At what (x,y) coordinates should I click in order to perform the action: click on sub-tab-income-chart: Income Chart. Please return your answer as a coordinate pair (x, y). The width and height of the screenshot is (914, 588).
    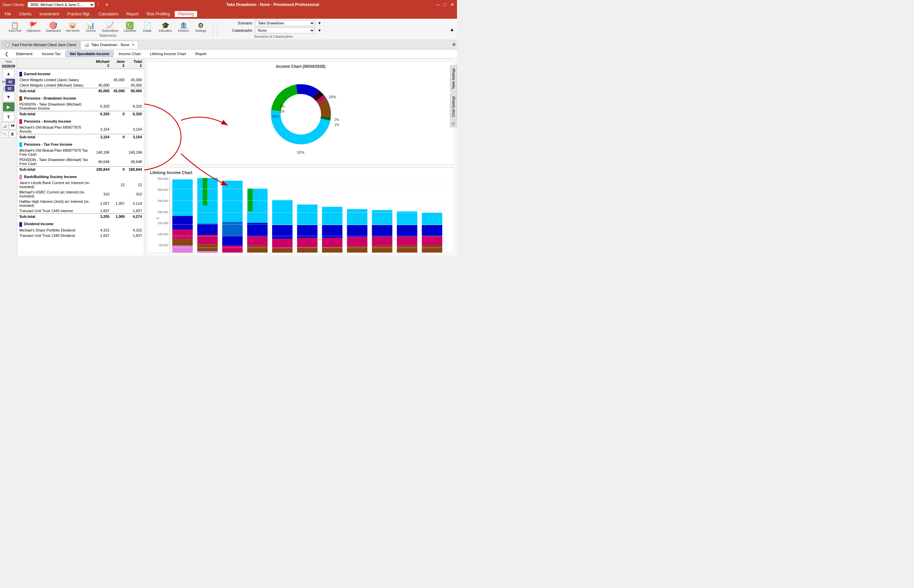
    Looking at the image, I should click on (130, 54).